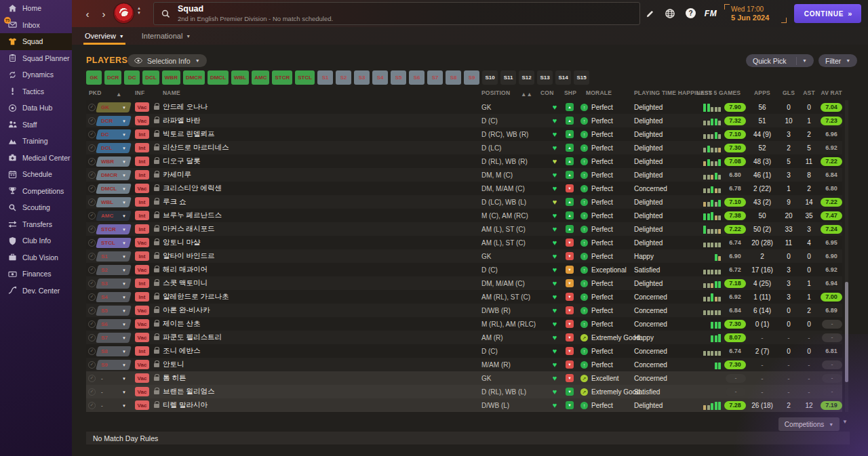  Describe the element at coordinates (472, 77) in the screenshot. I see `position-chip-s9: S9` at that location.